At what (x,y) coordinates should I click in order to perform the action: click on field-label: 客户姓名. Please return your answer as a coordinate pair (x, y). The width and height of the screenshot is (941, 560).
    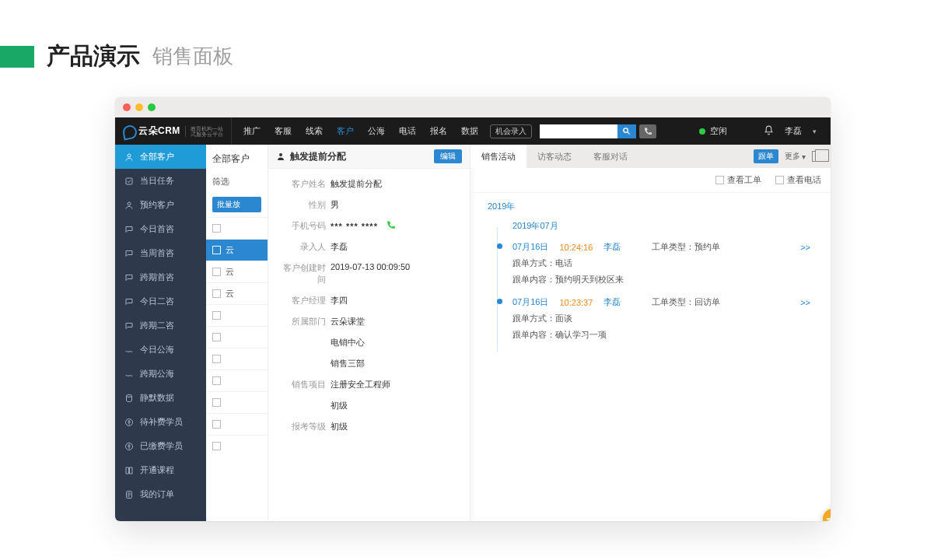
    Looking at the image, I should click on (304, 184).